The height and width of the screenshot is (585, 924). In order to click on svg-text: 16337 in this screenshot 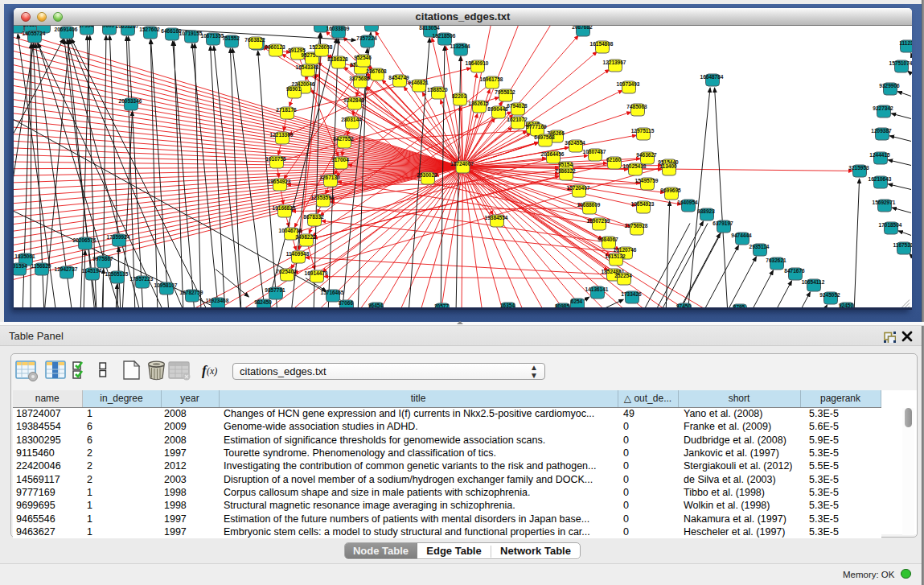, I will do `click(18, 26)`.